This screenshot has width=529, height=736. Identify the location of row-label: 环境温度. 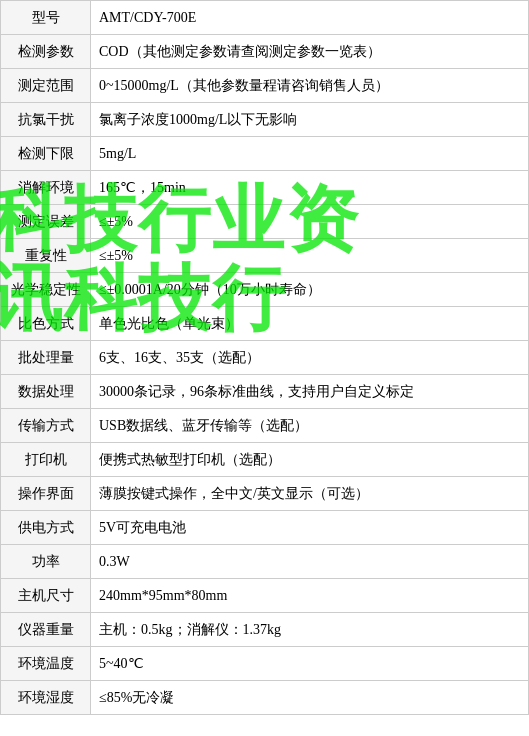
(46, 664).